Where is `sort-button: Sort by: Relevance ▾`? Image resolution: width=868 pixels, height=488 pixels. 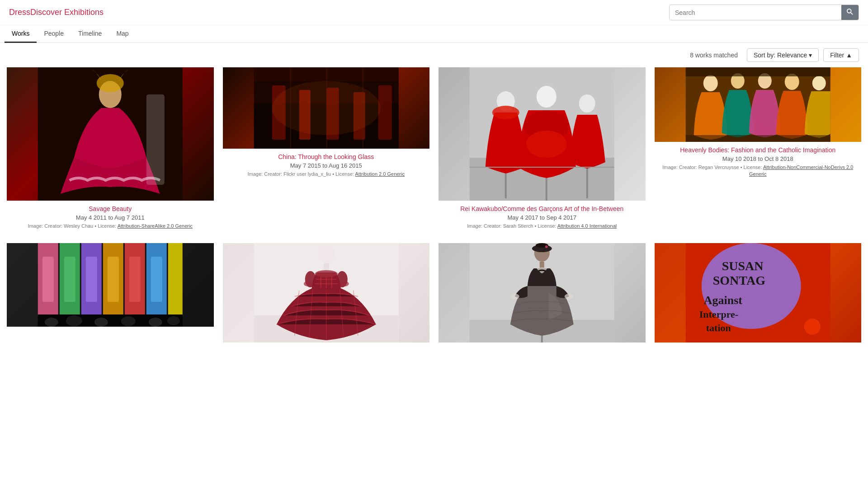
sort-button: Sort by: Relevance ▾ is located at coordinates (783, 55).